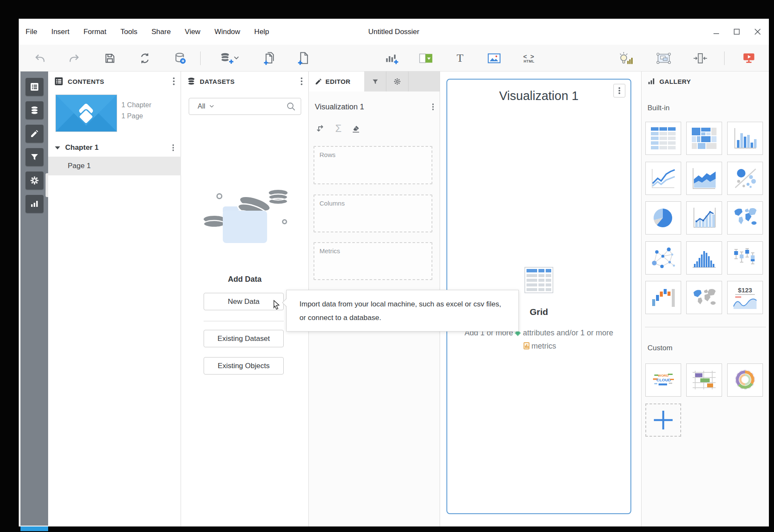 Image resolution: width=774 pixels, height=532 pixels. What do you see at coordinates (59, 81) in the screenshot?
I see `contents-icon` at bounding box center [59, 81].